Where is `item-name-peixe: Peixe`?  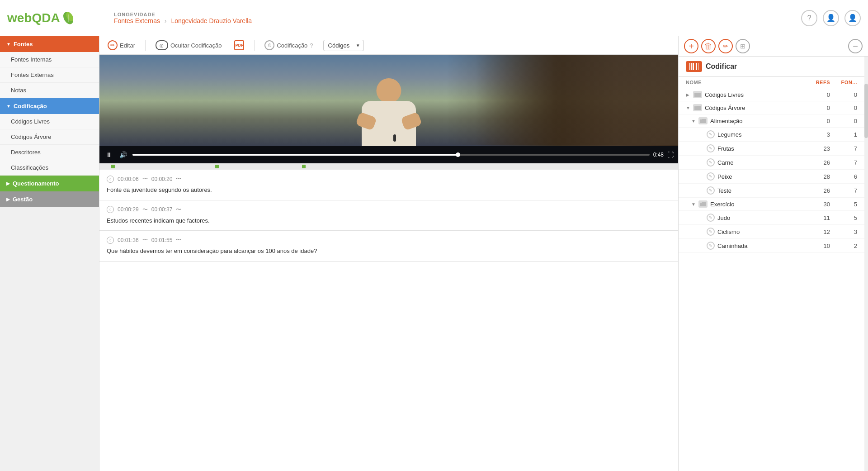 item-name-peixe: Peixe is located at coordinates (760, 176).